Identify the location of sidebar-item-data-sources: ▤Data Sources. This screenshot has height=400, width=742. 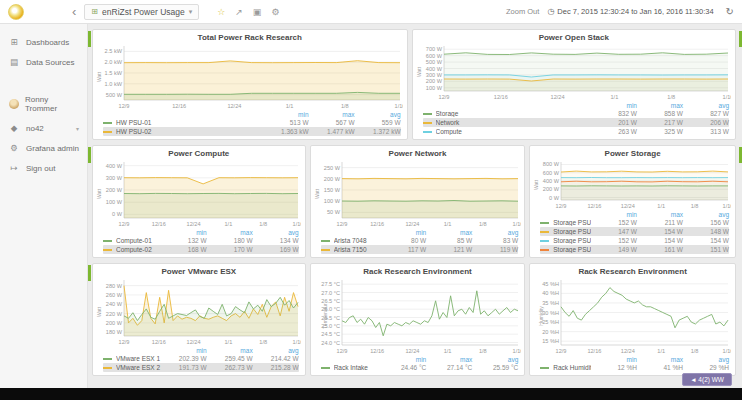
(44, 62).